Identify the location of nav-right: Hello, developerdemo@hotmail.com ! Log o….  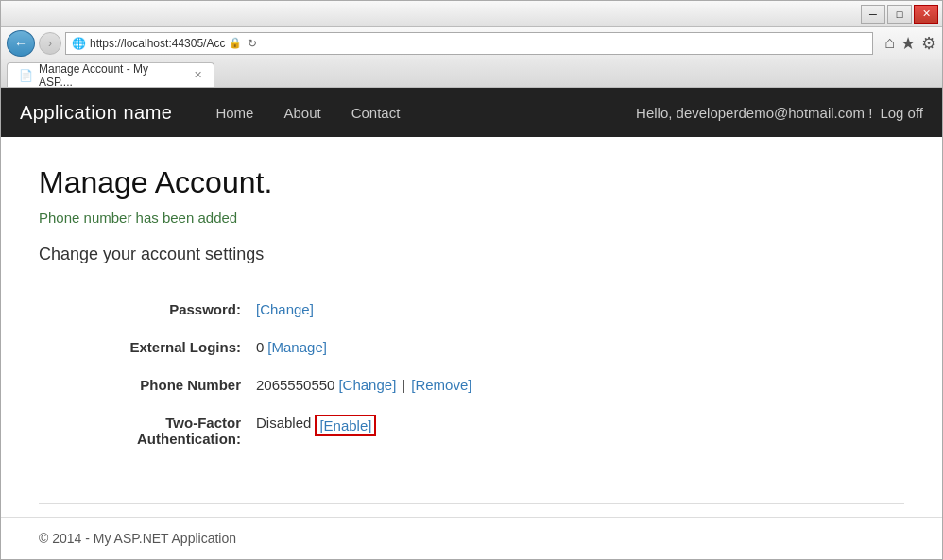
(780, 113).